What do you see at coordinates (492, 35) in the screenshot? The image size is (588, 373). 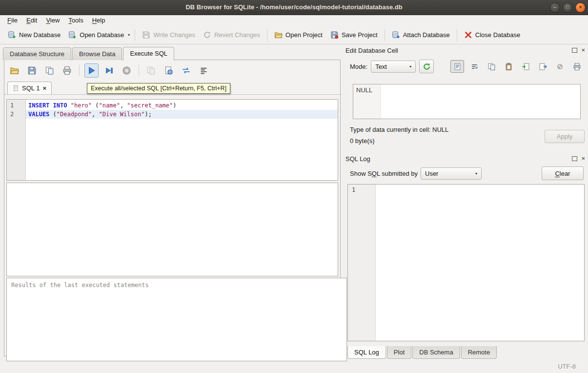 I see `close-database-button: Close Database` at bounding box center [492, 35].